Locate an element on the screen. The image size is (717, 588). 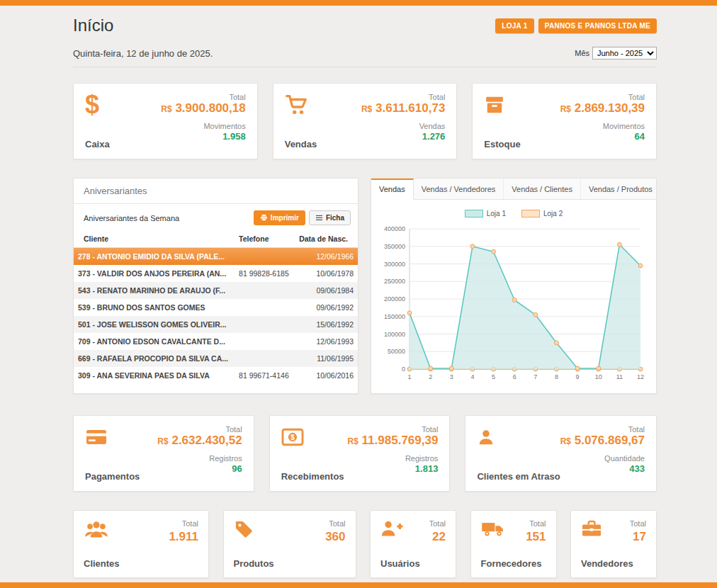
table-row: 309 - ANA SEVERINA PAES DA SILVA 81 9967… is located at coordinates (215, 375).